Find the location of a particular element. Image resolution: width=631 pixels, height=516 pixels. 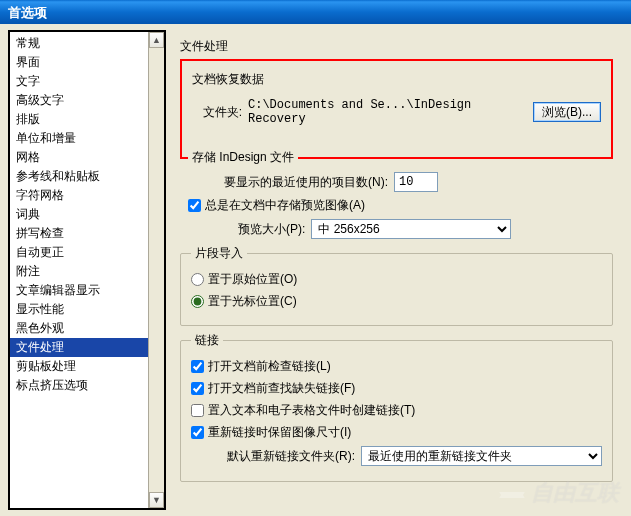

window-titlebar: 首选项 is located at coordinates (316, 12).